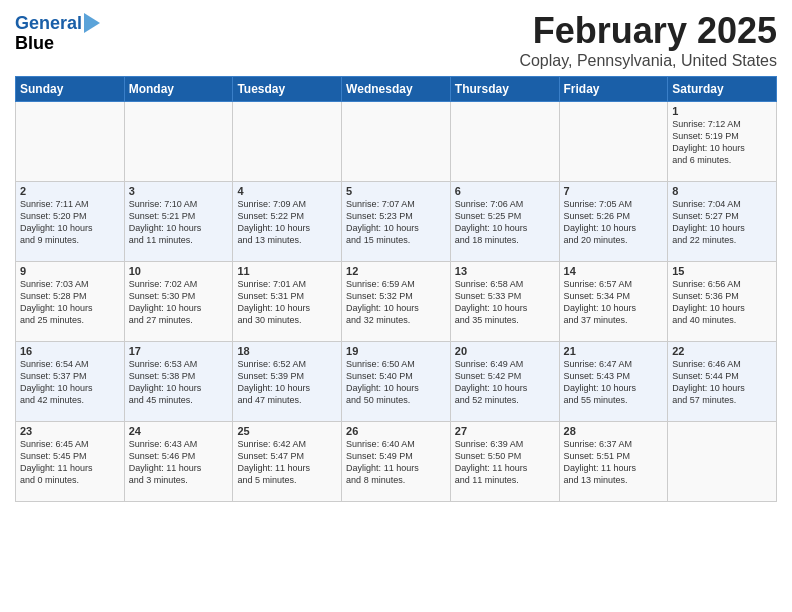 The height and width of the screenshot is (612, 792). What do you see at coordinates (505, 271) in the screenshot?
I see `day-number: 13` at bounding box center [505, 271].